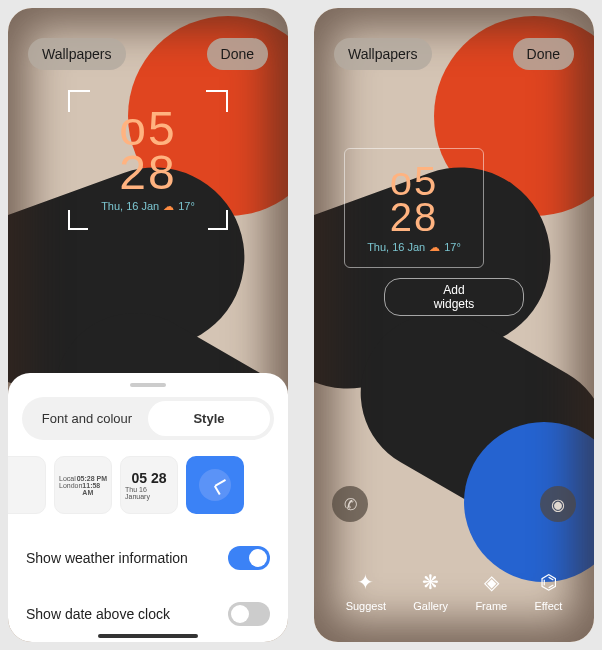 This screenshot has height=650, width=602. What do you see at coordinates (209, 418) in the screenshot?
I see `tab-style: Style` at bounding box center [209, 418].